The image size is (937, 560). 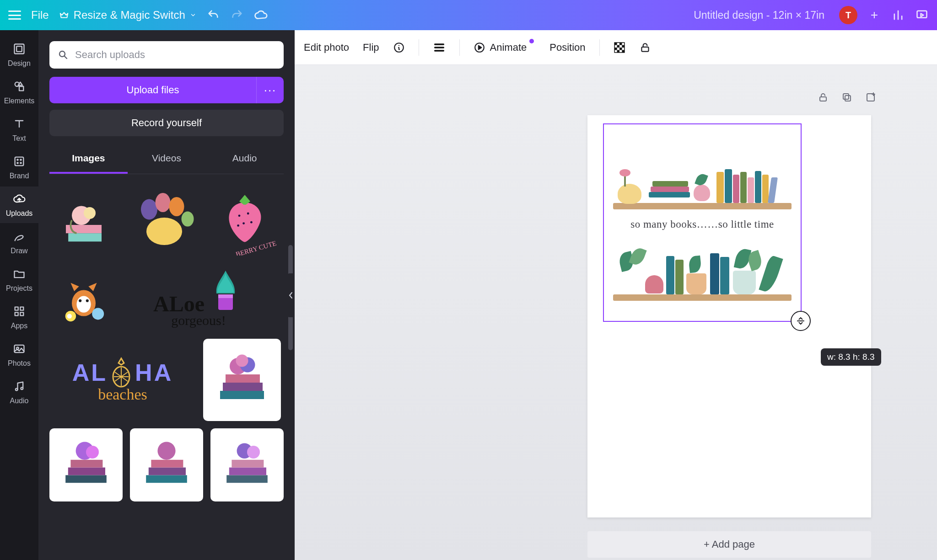 What do you see at coordinates (15, 15) in the screenshot?
I see `hamburger-icon` at bounding box center [15, 15].